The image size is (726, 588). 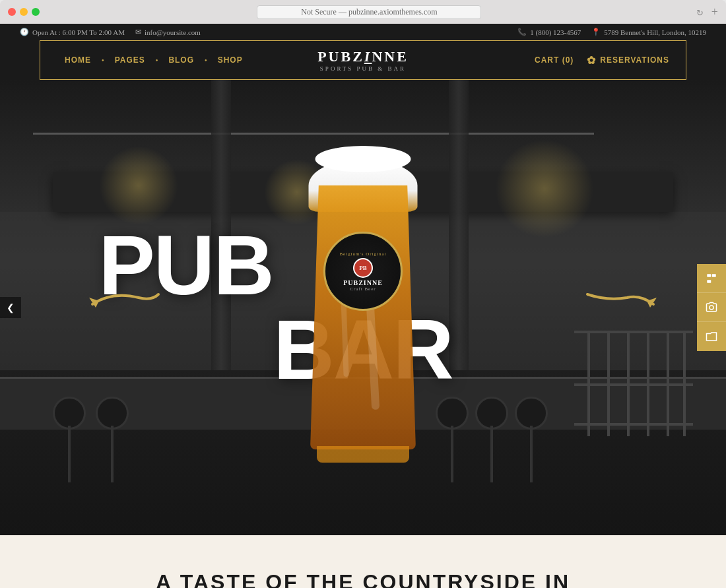 I want to click on arrow-deco-left, so click(x=125, y=306).